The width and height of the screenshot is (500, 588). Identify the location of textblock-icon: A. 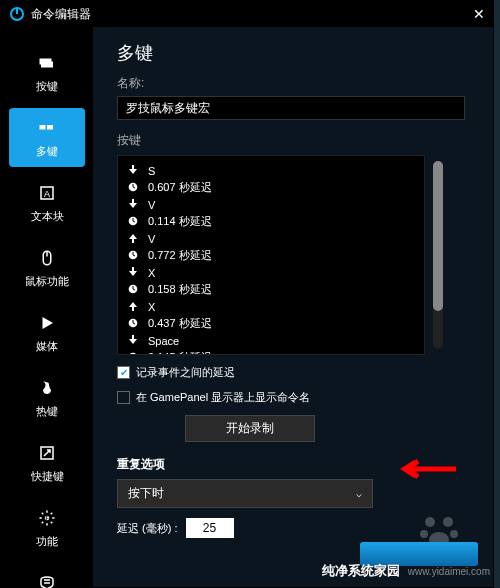
(47, 193).